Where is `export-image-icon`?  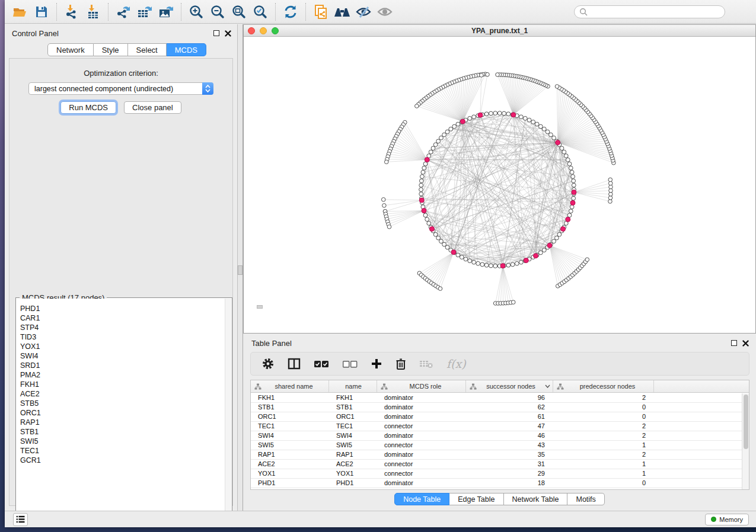
export-image-icon is located at coordinates (166, 12).